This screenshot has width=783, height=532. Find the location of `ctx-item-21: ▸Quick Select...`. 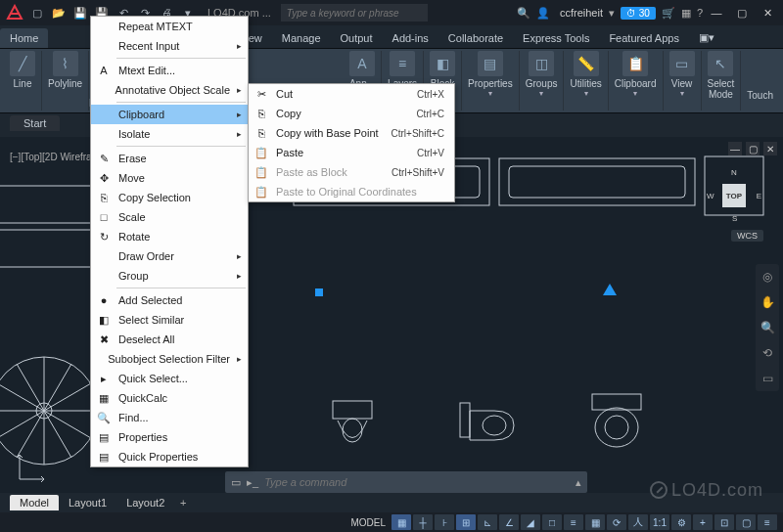

ctx-item-21: ▸Quick Select... is located at coordinates (169, 378).